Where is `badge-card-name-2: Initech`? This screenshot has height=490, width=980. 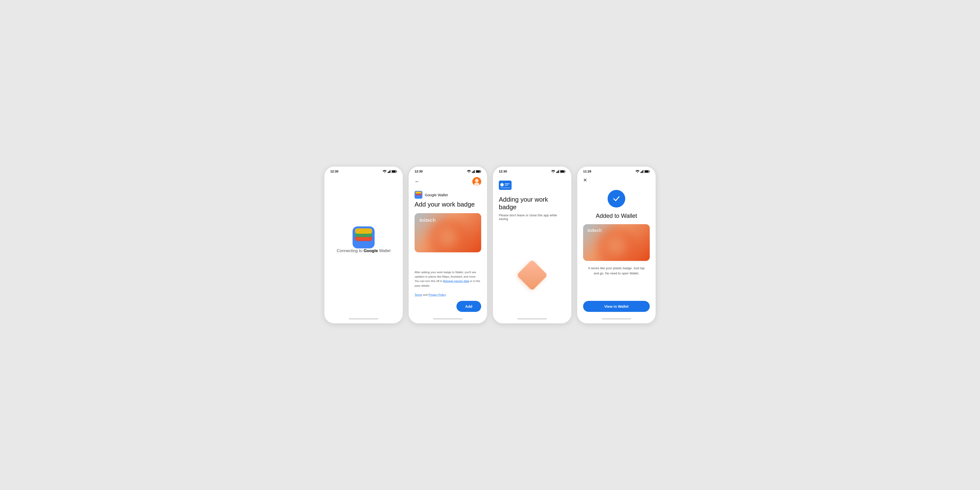
badge-card-name-2: Initech is located at coordinates (428, 221).